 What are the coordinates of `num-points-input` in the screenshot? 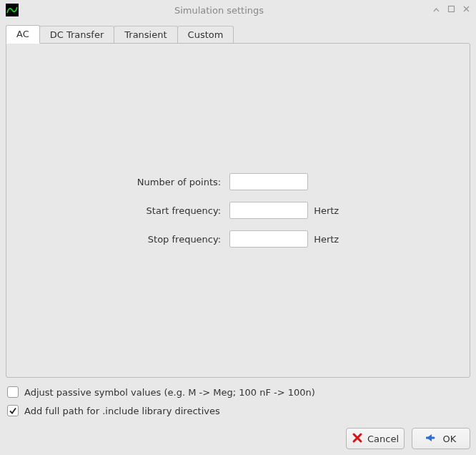 It's located at (269, 182).